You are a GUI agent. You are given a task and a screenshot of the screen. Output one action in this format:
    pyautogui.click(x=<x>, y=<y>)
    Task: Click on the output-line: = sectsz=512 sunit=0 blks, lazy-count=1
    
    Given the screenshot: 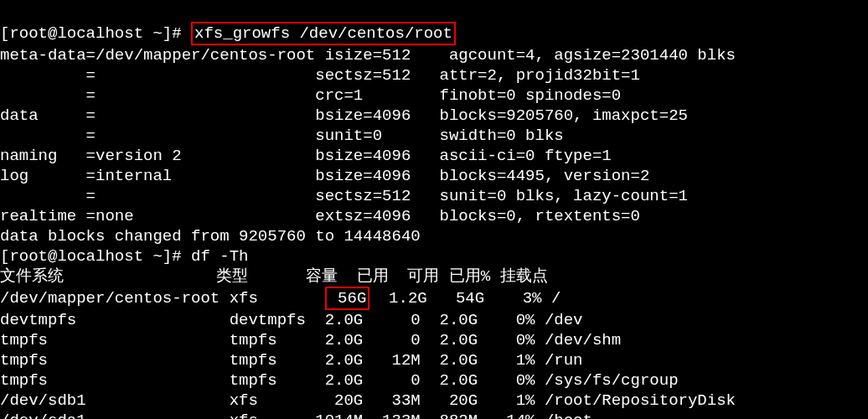 What is the action you would take?
    pyautogui.click(x=344, y=196)
    